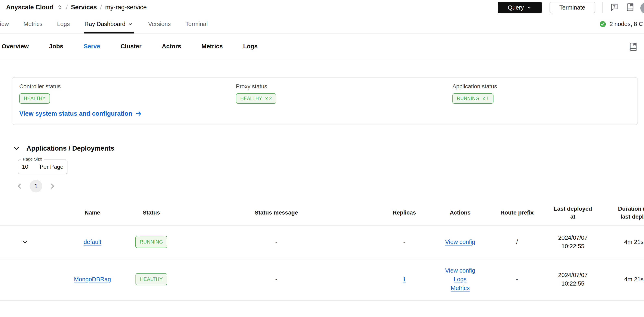 Image resolution: width=644 pixels, height=317 pixels. What do you see at coordinates (322, 24) in the screenshot?
I see `service-tab-bar: iew Metrics Logs Ray Dashboard Versions …` at bounding box center [322, 24].